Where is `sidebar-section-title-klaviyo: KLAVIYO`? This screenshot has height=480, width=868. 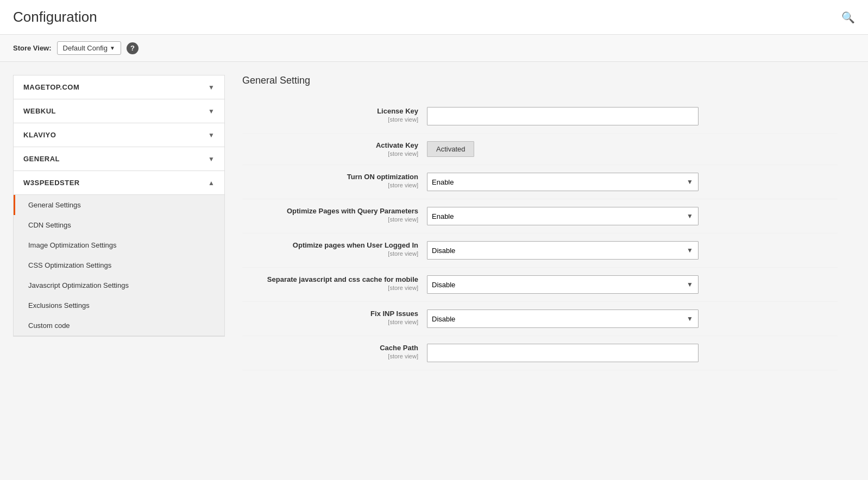
sidebar-section-title-klaviyo: KLAVIYO is located at coordinates (40, 135).